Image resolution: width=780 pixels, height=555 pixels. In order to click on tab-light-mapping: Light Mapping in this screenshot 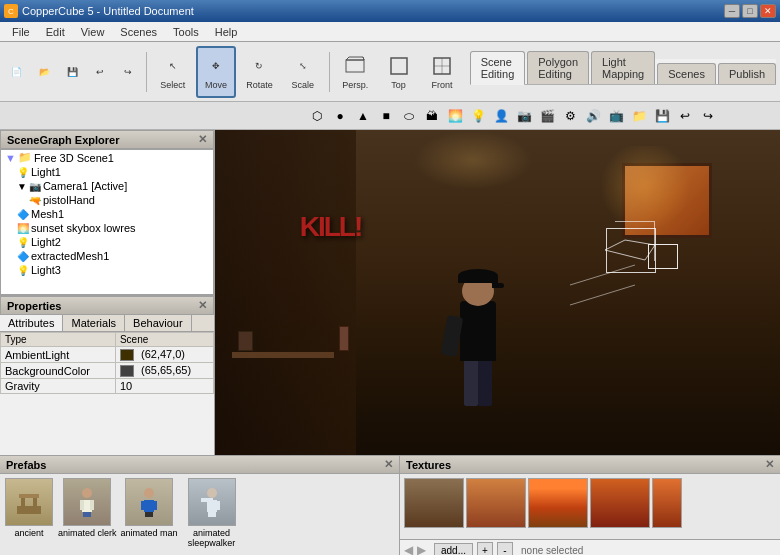, I will do `click(623, 68)`.